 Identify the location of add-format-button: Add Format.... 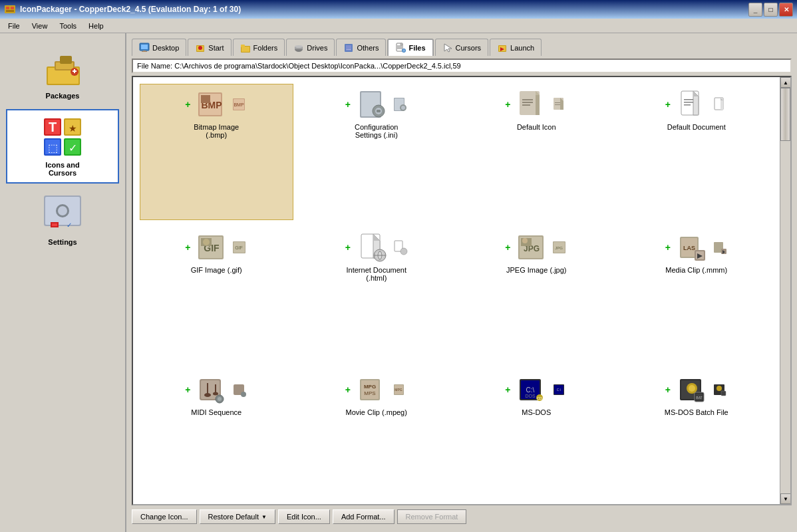
(363, 517).